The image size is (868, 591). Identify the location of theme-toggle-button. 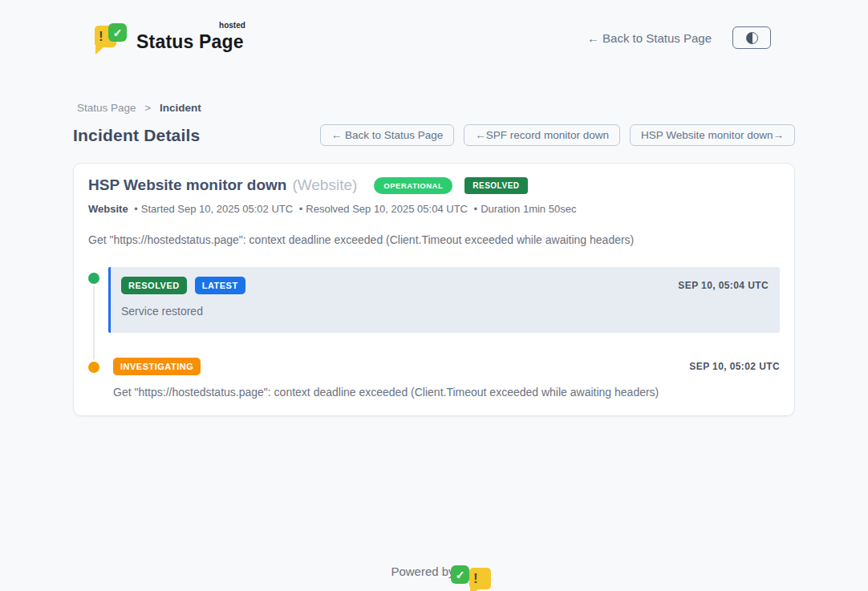
(752, 38).